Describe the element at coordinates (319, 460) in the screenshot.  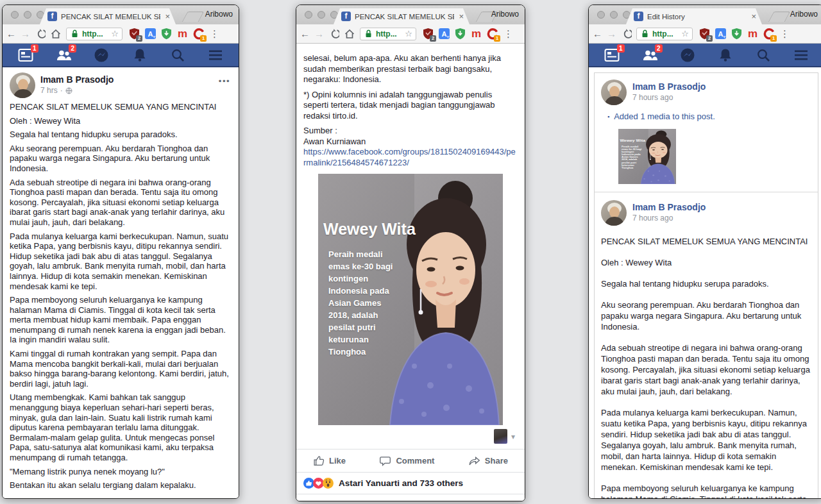
I see `like-icon` at that location.